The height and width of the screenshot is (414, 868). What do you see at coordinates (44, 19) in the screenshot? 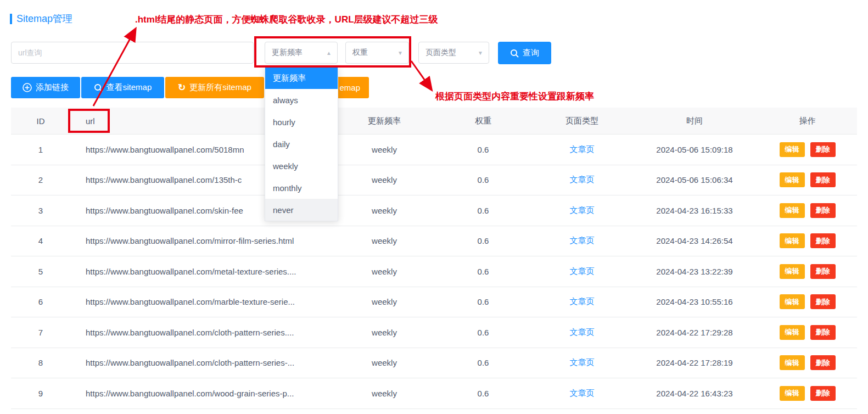
I see `page-title-text: Sitemap管理` at bounding box center [44, 19].